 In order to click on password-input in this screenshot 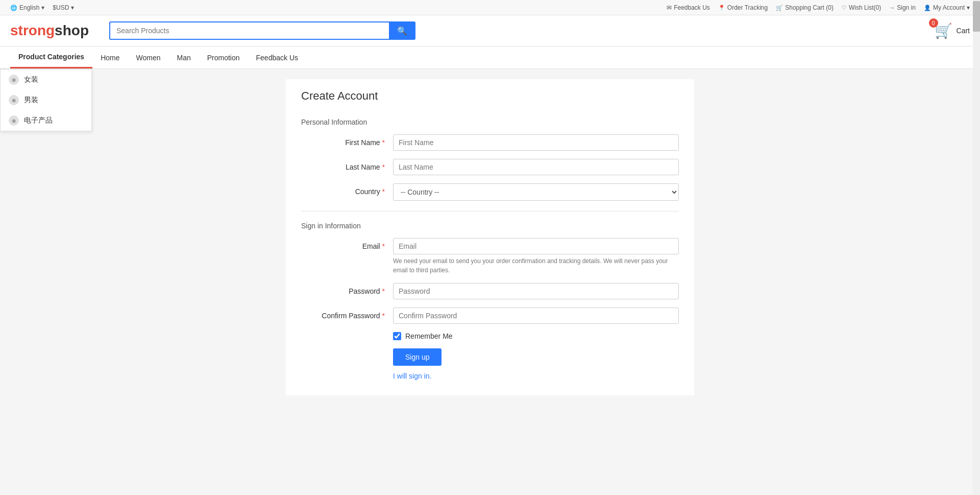, I will do `click(536, 291)`.